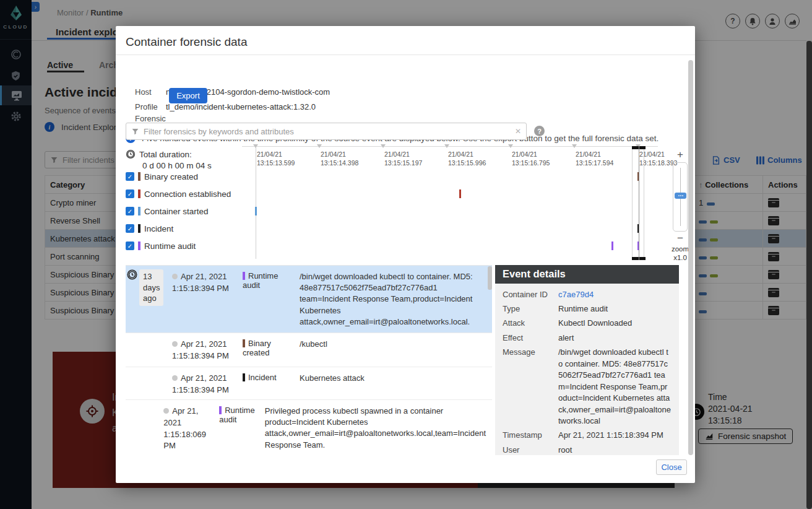 The image size is (812, 509). I want to click on detail-row: AttackKubectl Downloaded, so click(587, 323).